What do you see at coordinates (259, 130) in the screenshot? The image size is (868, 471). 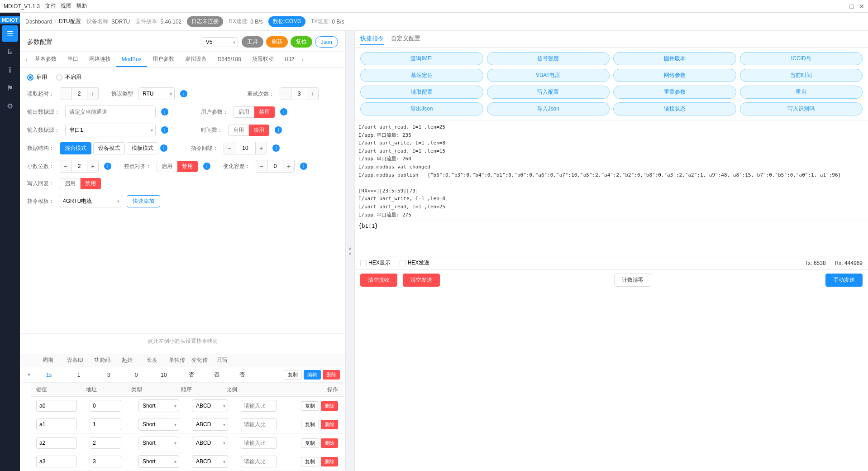 I see `timestamp-disable: 禁用` at bounding box center [259, 130].